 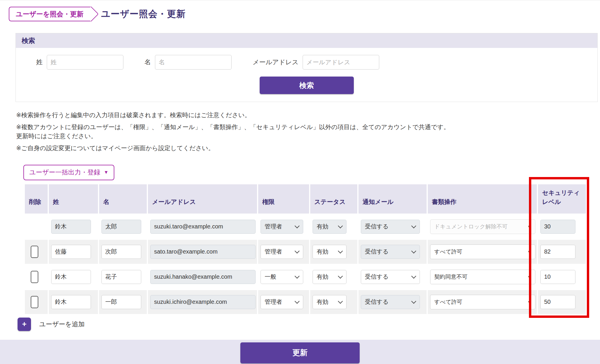 I want to click on email-search-input, so click(x=341, y=62).